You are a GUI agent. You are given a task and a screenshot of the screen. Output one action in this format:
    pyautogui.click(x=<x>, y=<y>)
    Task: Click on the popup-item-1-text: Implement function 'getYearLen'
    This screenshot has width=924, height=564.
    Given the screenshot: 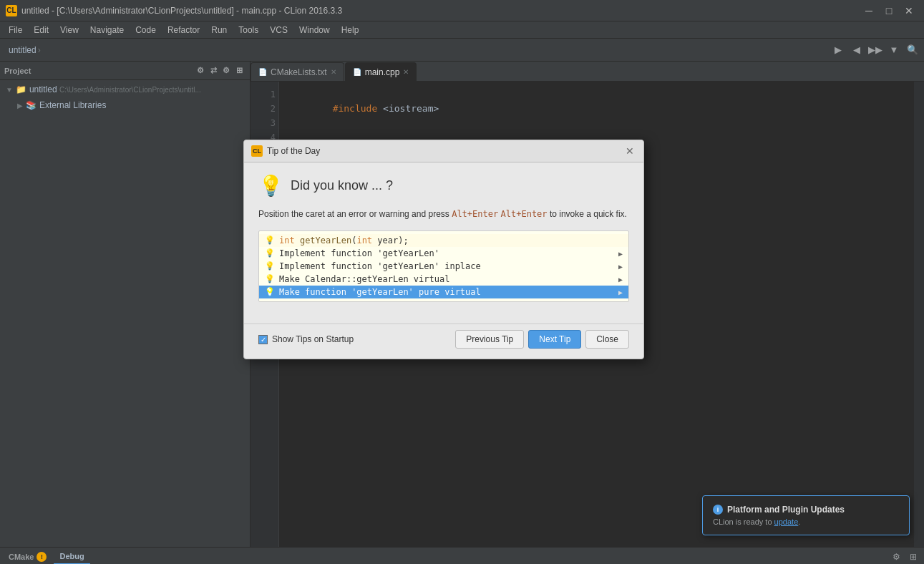 What is the action you would take?
    pyautogui.click(x=447, y=253)
    